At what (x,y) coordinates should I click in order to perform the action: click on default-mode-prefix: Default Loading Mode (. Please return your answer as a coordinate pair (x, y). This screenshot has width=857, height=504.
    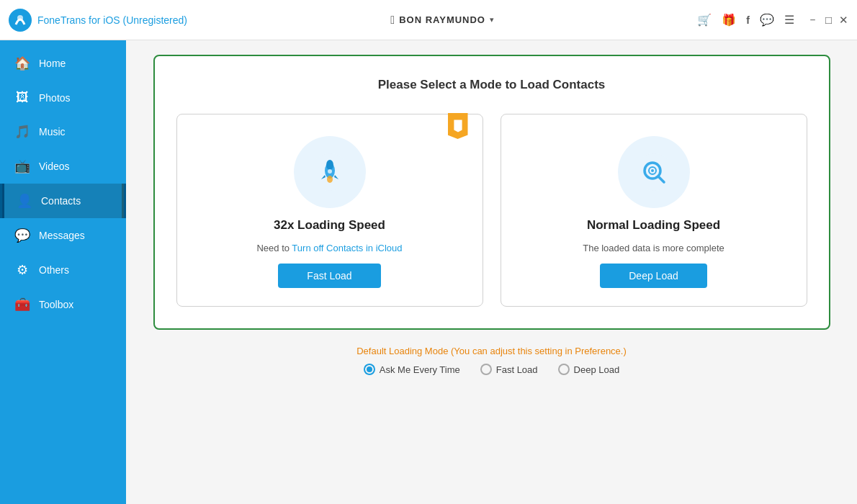
    Looking at the image, I should click on (405, 351).